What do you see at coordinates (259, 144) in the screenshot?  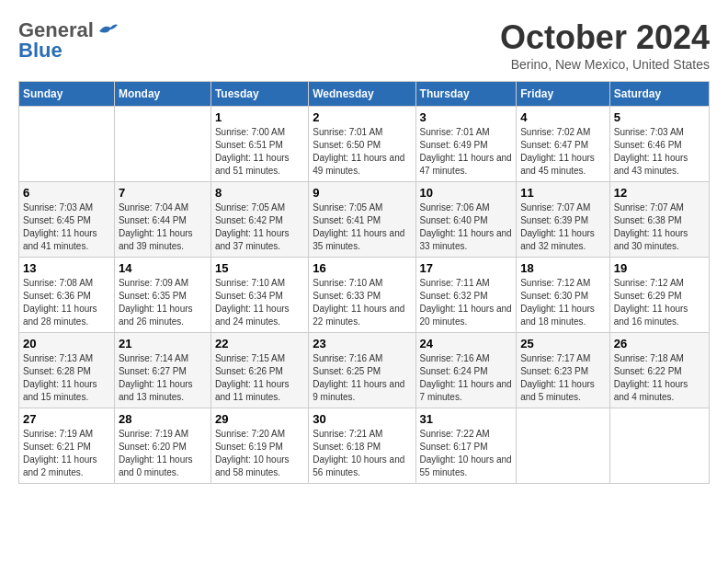 I see `calendar-cell: 1Sunrise: 7:00 AM Sunset: 6:51 PM Daylig…` at bounding box center [259, 144].